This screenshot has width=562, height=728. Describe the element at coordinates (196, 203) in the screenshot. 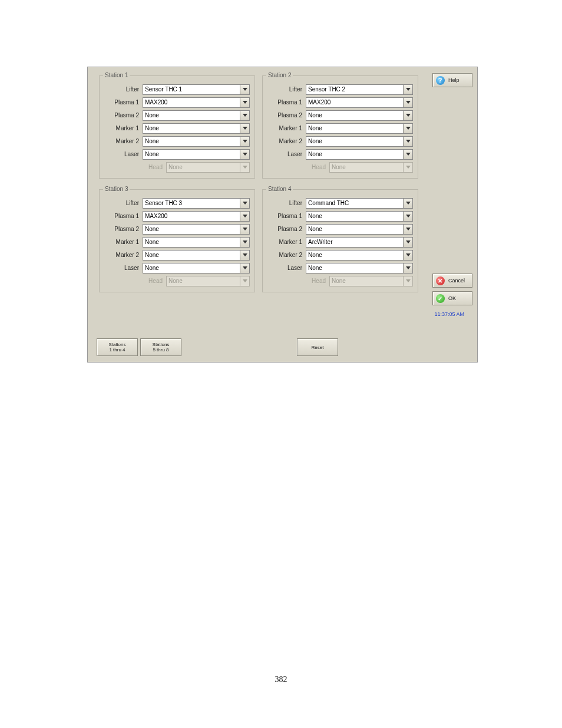

I see `station-3-lifter-combo: Sensor THC 3` at that location.